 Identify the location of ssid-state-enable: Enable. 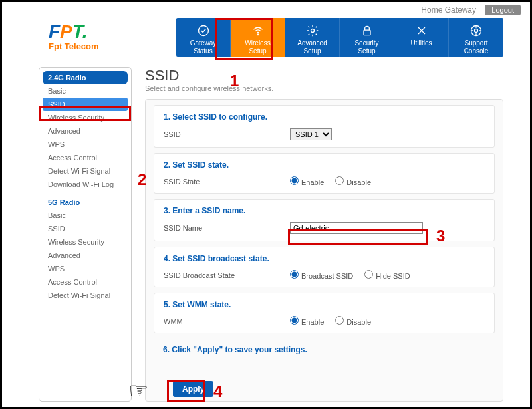
(307, 182).